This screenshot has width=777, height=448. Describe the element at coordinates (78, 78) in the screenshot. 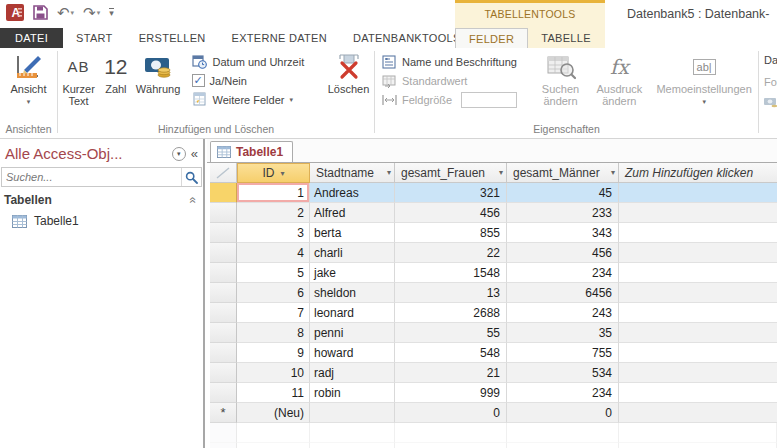

I see `kurzer-text-button: AB Kurzer Text` at that location.